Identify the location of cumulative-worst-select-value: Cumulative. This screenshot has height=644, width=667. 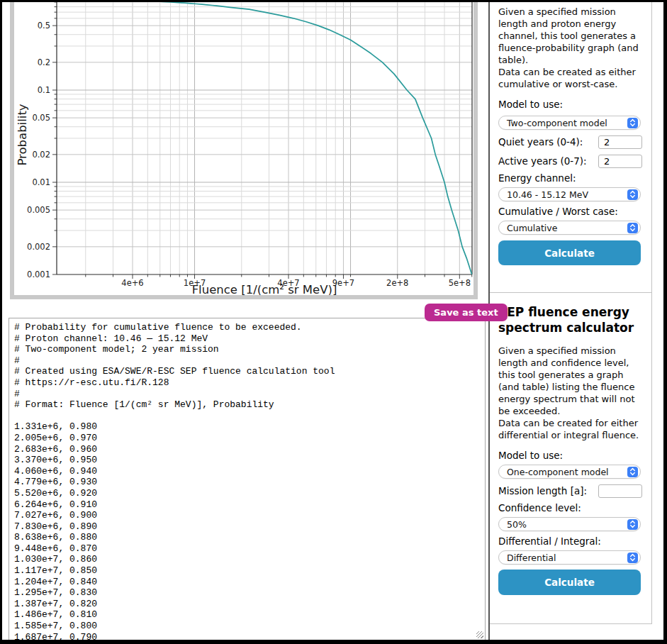
(532, 228).